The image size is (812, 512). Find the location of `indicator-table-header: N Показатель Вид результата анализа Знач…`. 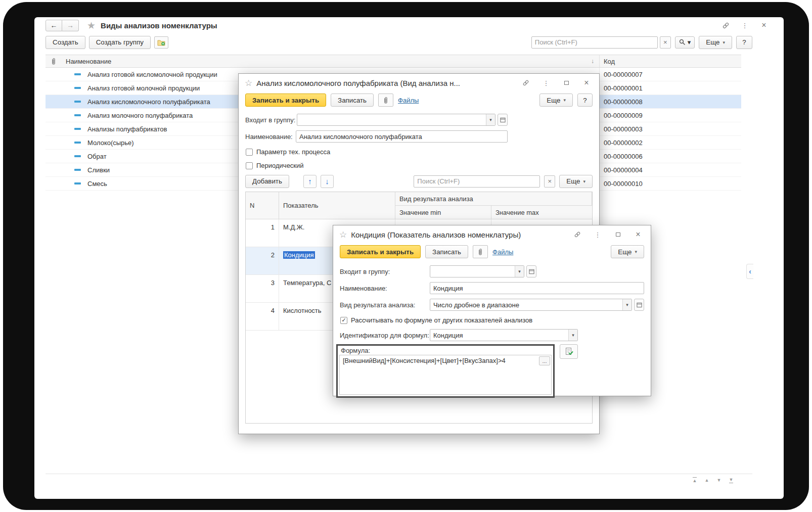

indicator-table-header: N Показатель Вид результата анализа Знач… is located at coordinates (419, 206).